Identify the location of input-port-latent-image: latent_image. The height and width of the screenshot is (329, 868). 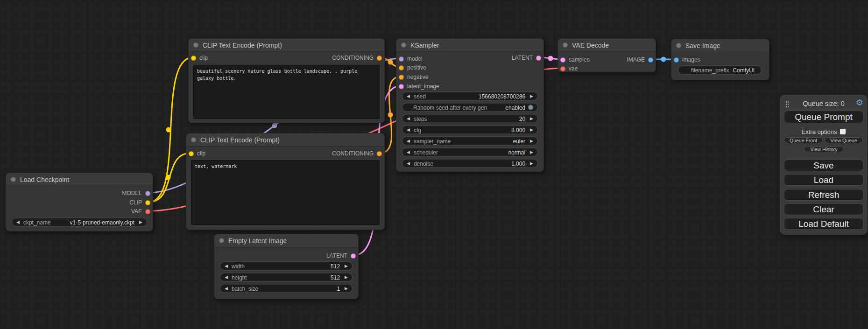
(419, 86).